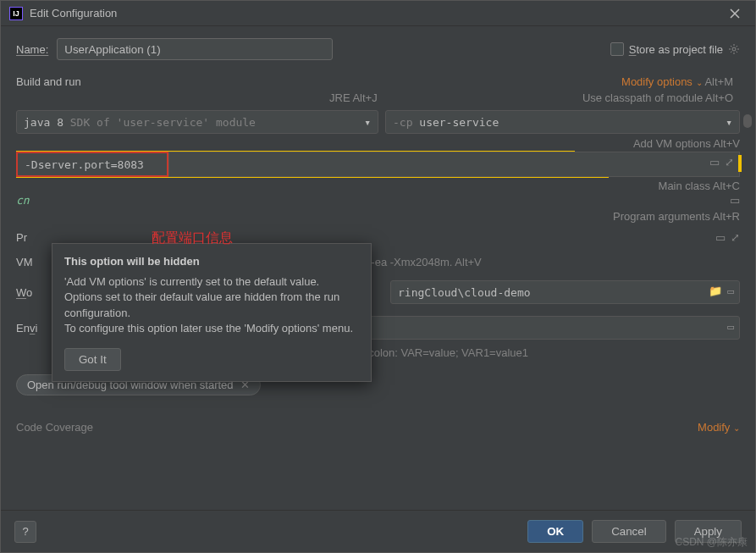 This screenshot has width=756, height=553. Describe the element at coordinates (85, 164) in the screenshot. I see `vm-options-value: -Dserver.port=8083` at that location.